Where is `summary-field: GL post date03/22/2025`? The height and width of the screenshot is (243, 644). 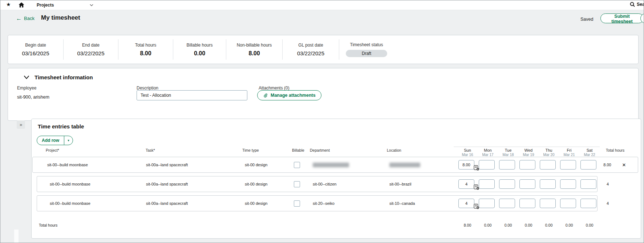
summary-field: GL post date03/22/2025 is located at coordinates (311, 49).